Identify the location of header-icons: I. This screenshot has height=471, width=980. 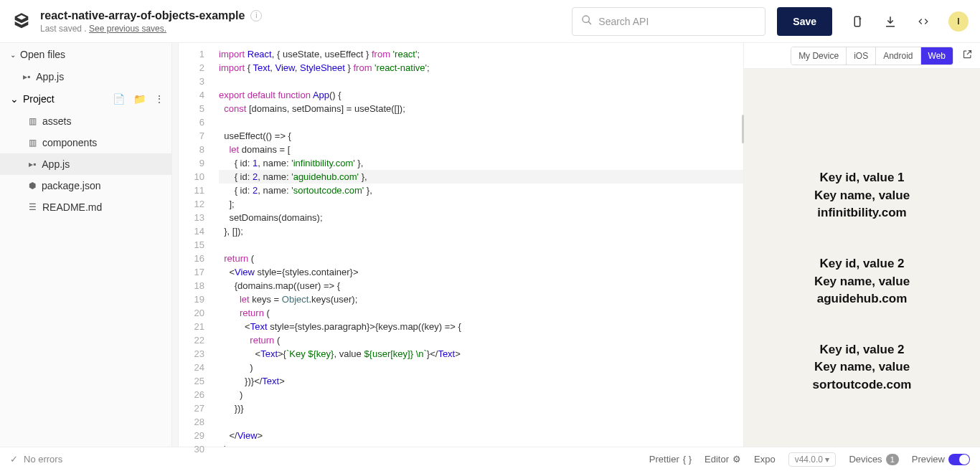
(909, 22).